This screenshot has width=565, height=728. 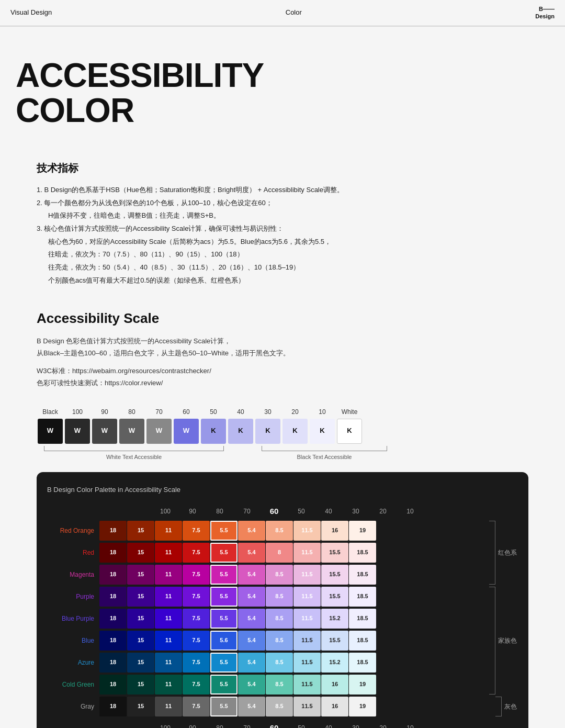 What do you see at coordinates (73, 707) in the screenshot?
I see `row-label-8: Gray` at bounding box center [73, 707].